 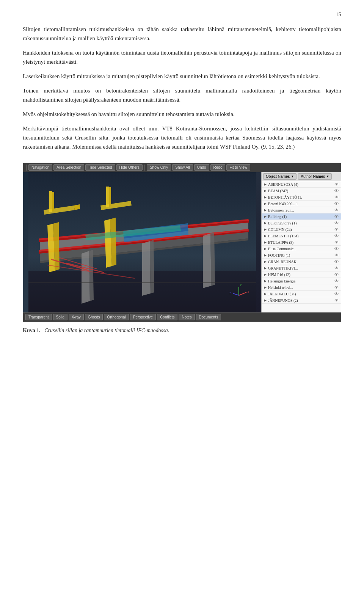 What do you see at coordinates (300, 197) in the screenshot?
I see `object-name-label: BETONITÄYTTÖ (1:` at bounding box center [300, 197].